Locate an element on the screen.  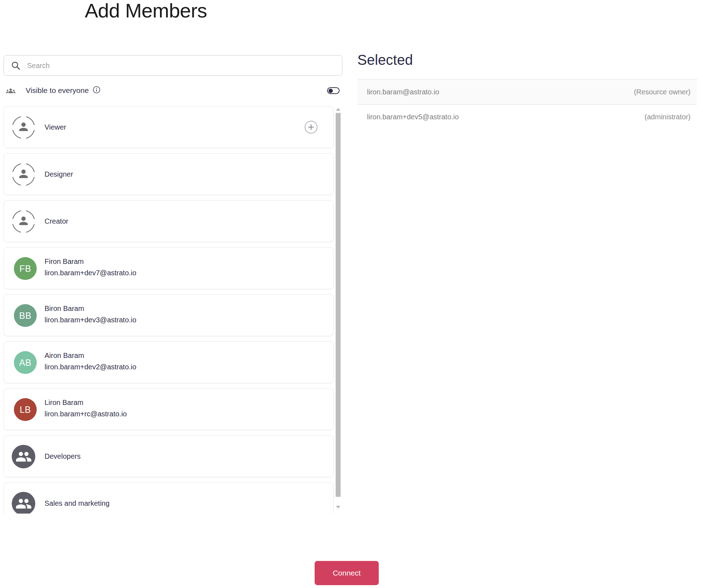
visibility-label: Visible to everyone is located at coordinates (57, 90).